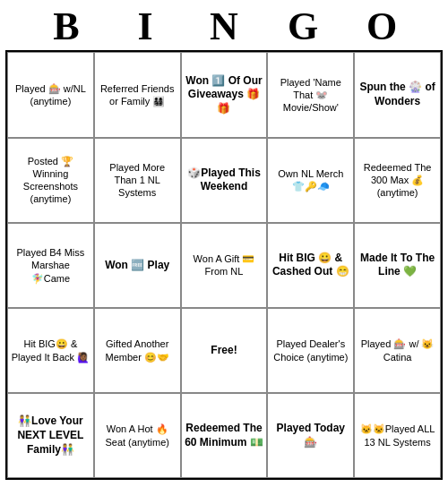 The height and width of the screenshot is (487, 448). I want to click on bingo-cell-1: Referred Friends or Family 👨‍👩‍👧‍👦, so click(138, 95).